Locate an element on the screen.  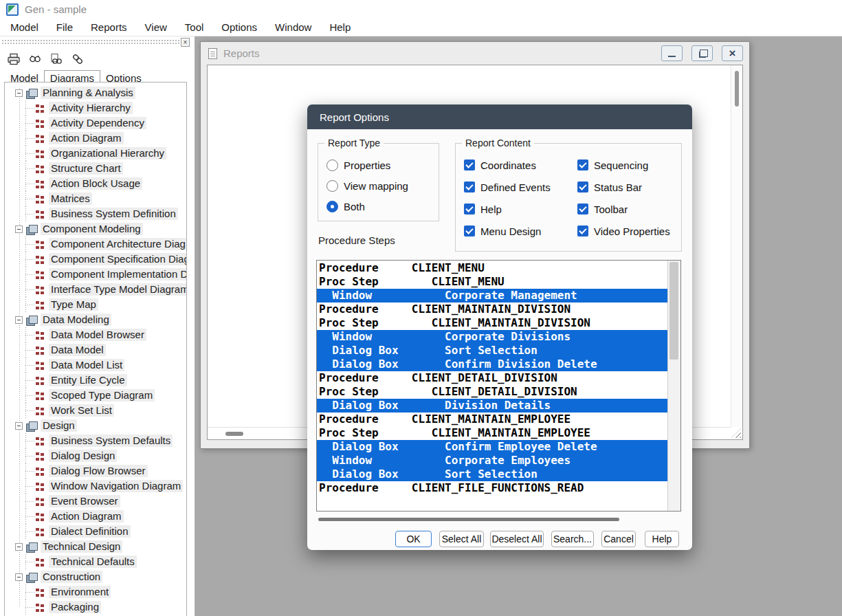
dialog-titlebar: Report Options is located at coordinates (500, 117).